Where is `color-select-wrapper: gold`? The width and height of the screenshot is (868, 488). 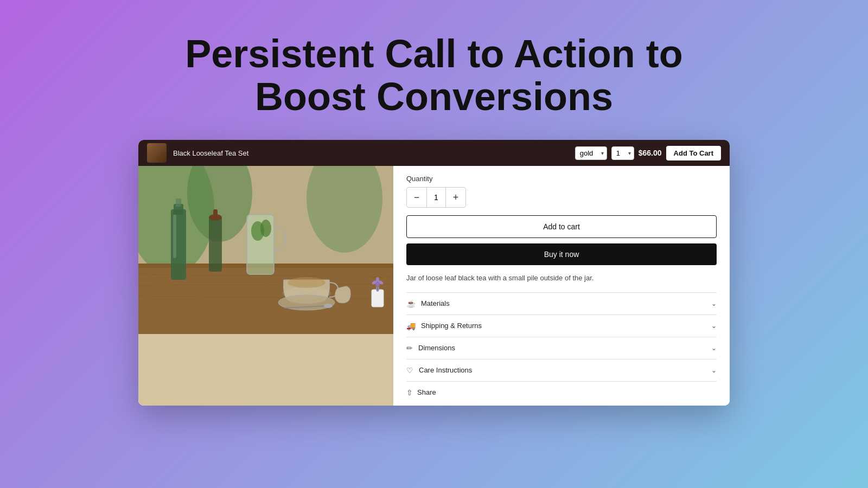 color-select-wrapper: gold is located at coordinates (591, 153).